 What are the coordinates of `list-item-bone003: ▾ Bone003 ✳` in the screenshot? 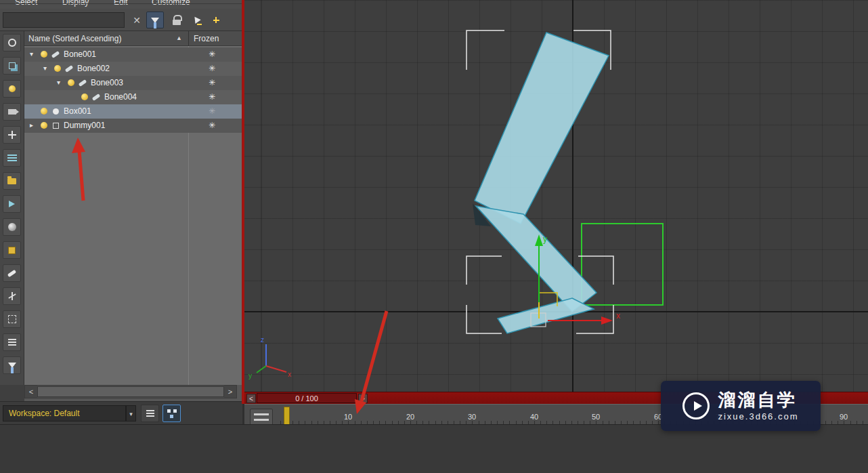 It's located at (133, 83).